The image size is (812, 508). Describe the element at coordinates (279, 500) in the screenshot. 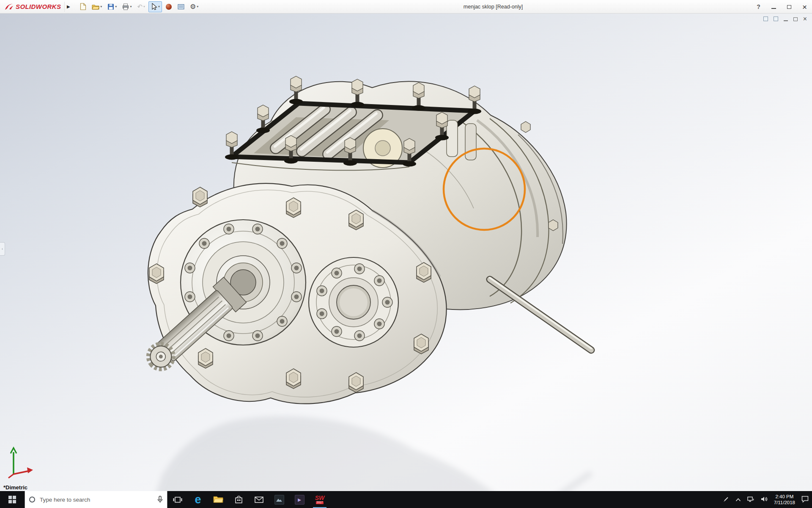

I see `photos-app-icon` at that location.